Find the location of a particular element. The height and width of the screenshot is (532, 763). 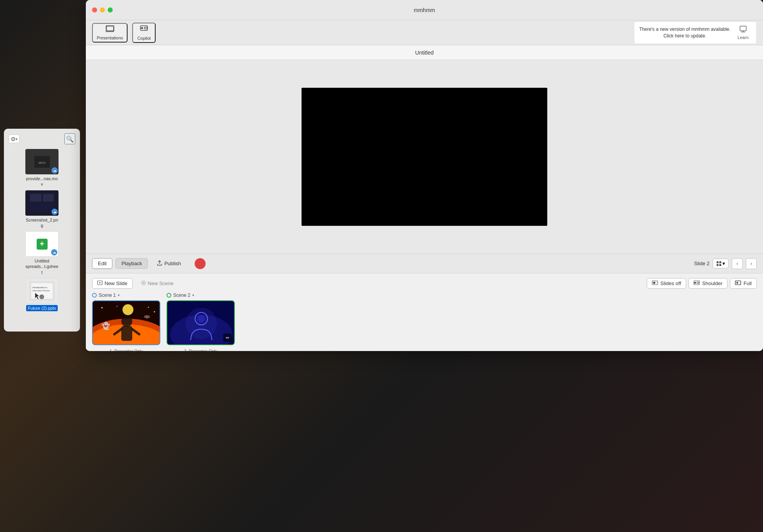

slides-off-button: Slides off is located at coordinates (666, 283).